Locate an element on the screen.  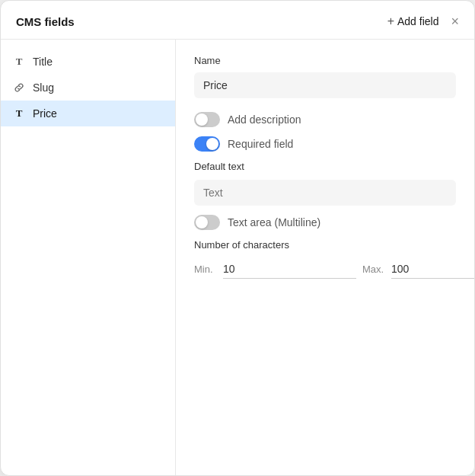
sidebar-item-title-label: Title is located at coordinates (43, 62).